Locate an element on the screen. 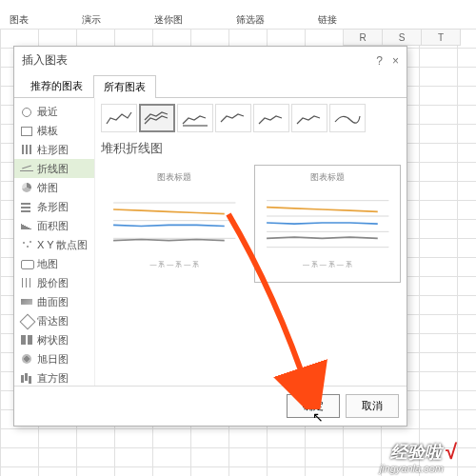 This screenshot has width=476, height=476. pie-icon is located at coordinates (27, 188).